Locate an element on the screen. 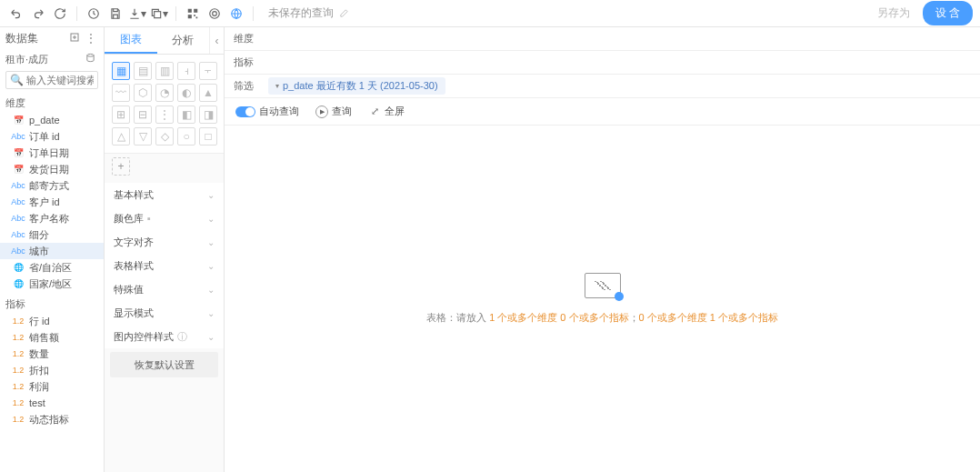  dim-type-icon: 🌐 is located at coordinates (18, 284).